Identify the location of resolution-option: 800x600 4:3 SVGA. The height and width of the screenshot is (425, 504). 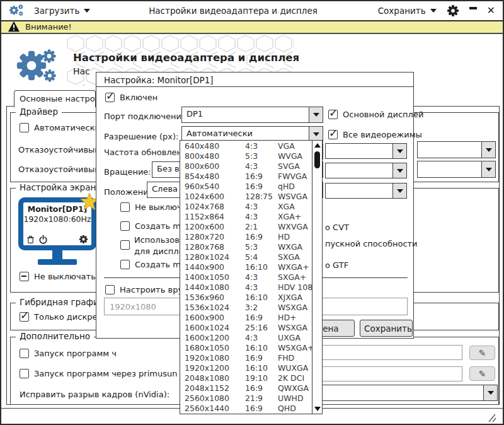
(246, 166).